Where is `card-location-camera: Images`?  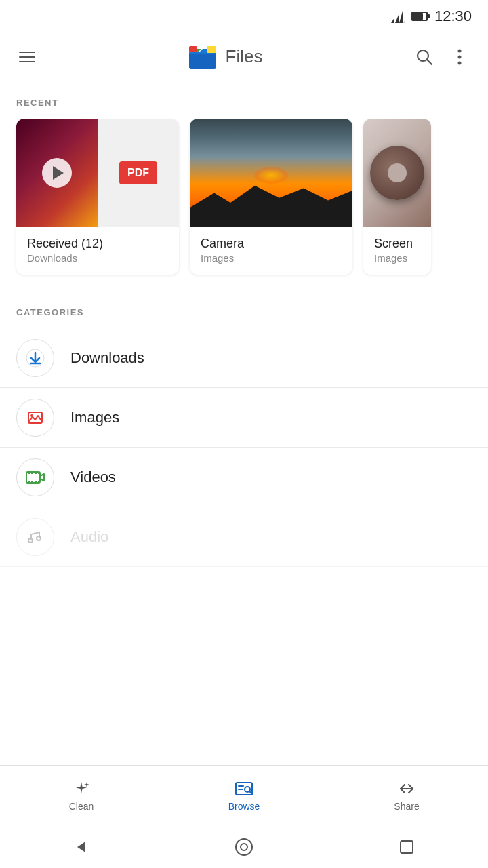 card-location-camera: Images is located at coordinates (271, 258).